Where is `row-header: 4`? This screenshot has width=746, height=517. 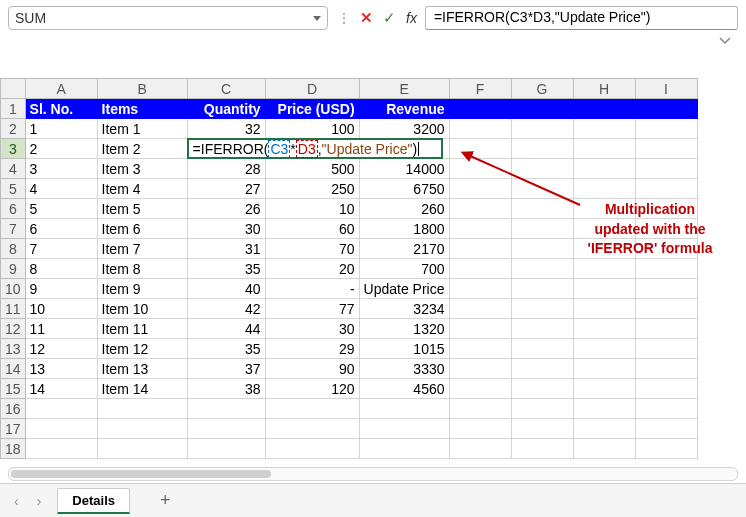
row-header: 4 is located at coordinates (14, 169).